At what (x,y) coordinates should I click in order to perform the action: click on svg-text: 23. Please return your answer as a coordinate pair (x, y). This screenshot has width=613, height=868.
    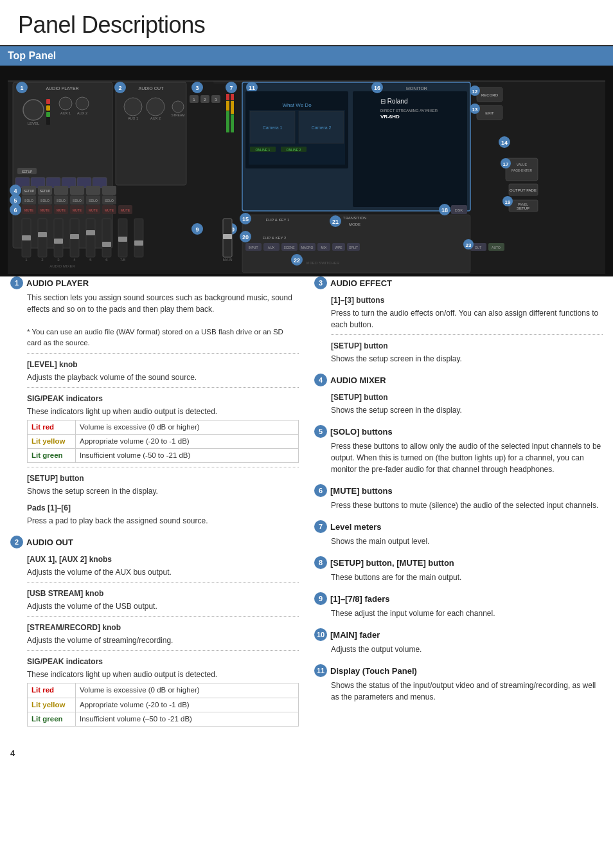
    Looking at the image, I should click on (469, 246).